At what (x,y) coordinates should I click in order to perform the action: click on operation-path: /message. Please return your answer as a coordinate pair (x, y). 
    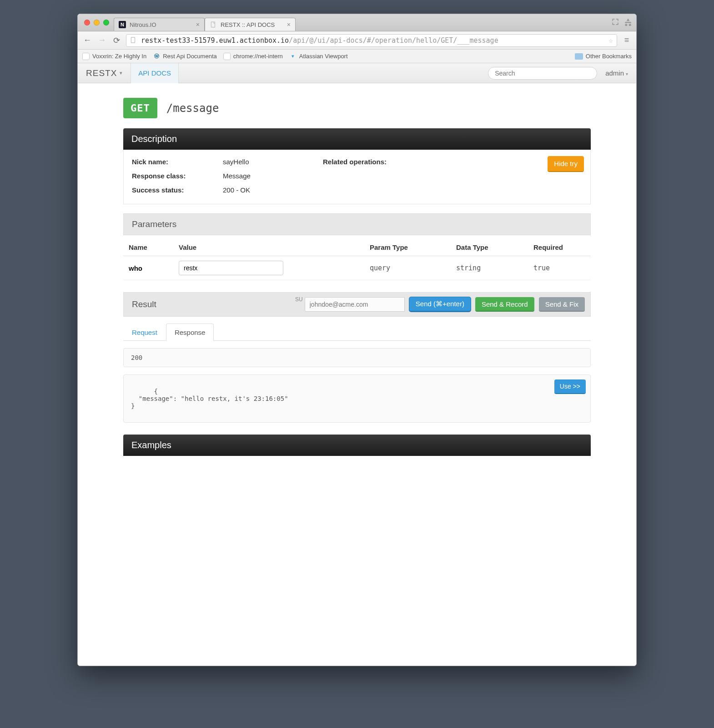
    Looking at the image, I should click on (193, 108).